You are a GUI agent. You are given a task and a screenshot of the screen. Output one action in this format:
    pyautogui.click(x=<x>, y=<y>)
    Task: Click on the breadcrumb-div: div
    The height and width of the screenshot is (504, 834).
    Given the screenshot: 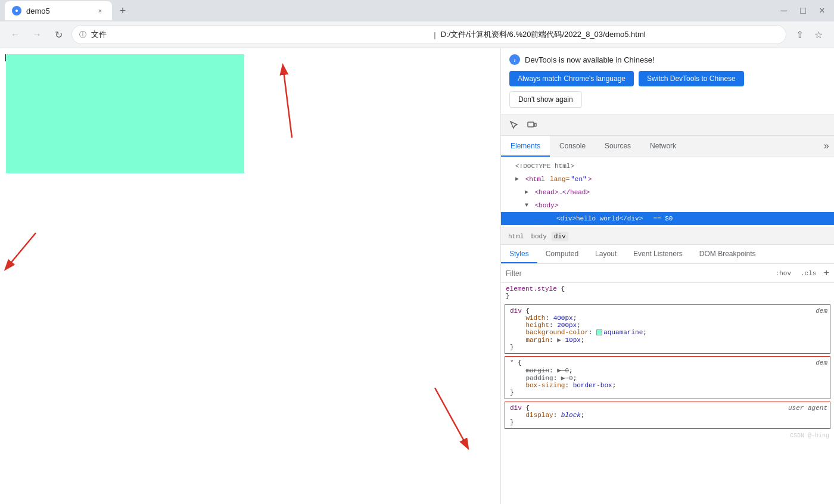 What is the action you would take?
    pyautogui.click(x=560, y=237)
    